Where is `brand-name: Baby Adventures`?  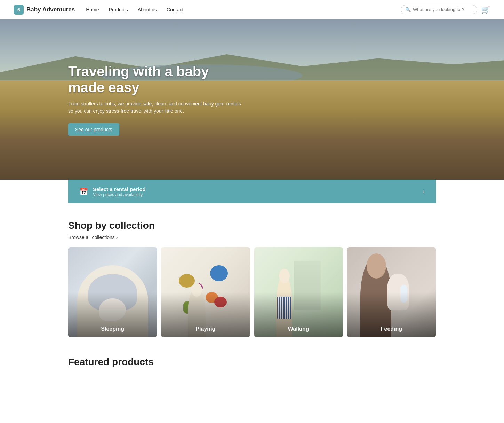 brand-name: Baby Adventures is located at coordinates (51, 10).